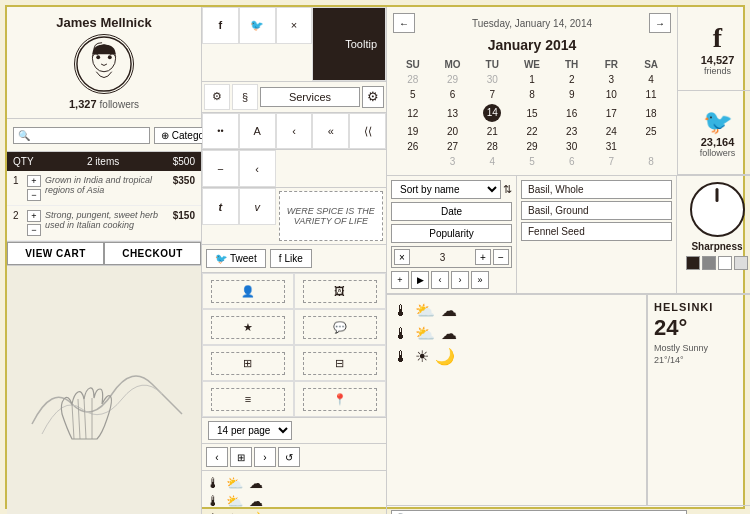  I want to click on swatch-light, so click(725, 263).